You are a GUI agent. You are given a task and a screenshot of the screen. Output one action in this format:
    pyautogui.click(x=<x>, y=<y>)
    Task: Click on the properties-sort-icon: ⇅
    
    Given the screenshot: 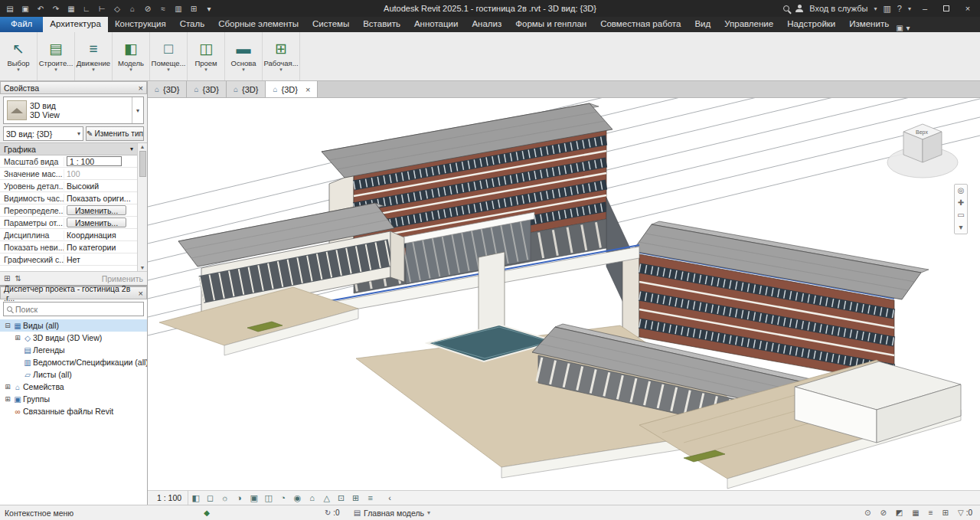 What is the action you would take?
    pyautogui.click(x=18, y=279)
    